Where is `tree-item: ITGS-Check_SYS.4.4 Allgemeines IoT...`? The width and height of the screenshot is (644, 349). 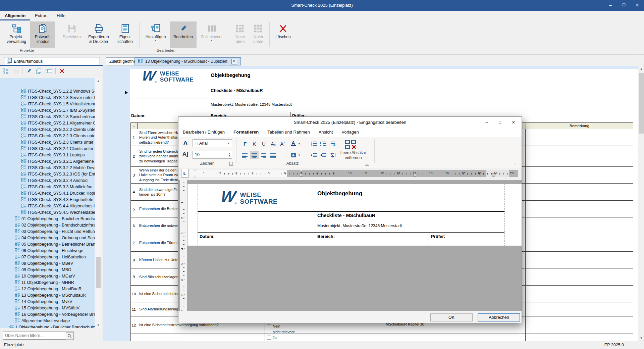 tree-item: ITGS-Check_SYS.4.4 Allgemeines IoT... is located at coordinates (58, 206).